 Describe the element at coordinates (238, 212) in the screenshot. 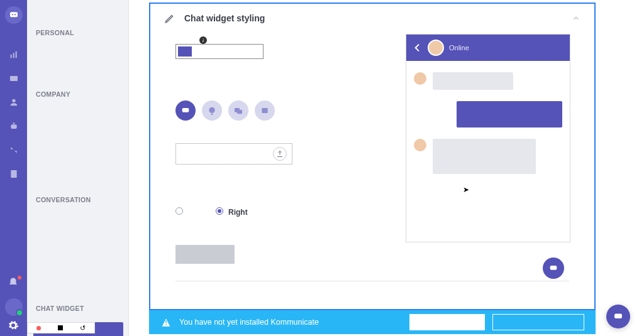

I see `position-right-label: Right` at that location.